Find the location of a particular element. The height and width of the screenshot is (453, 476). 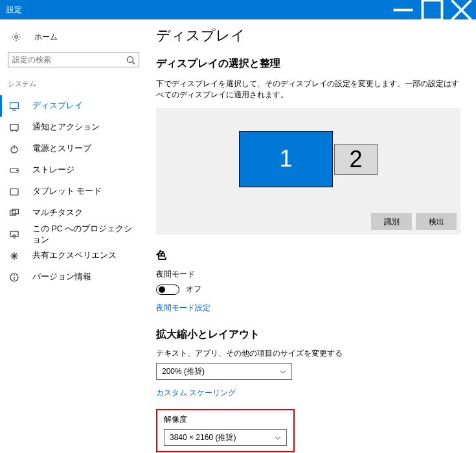

tablet-icon is located at coordinates (14, 192).